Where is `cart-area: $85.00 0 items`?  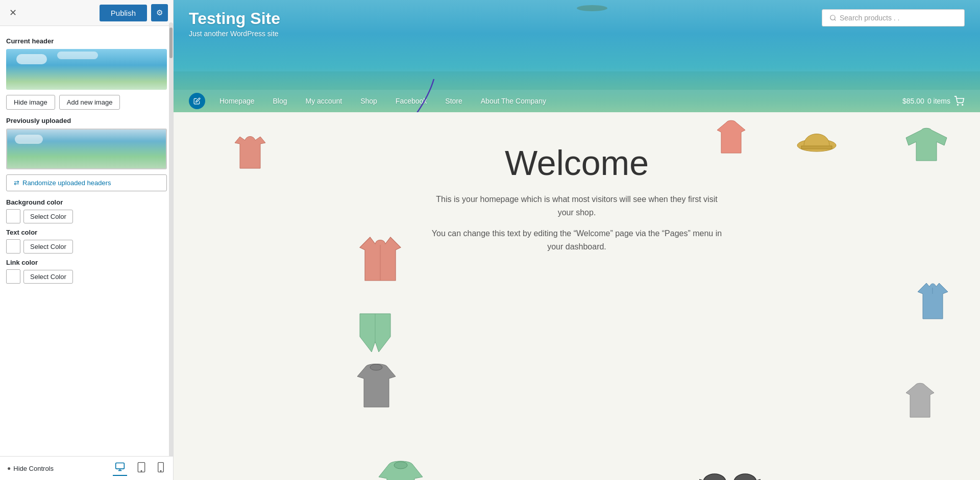
cart-area: $85.00 0 items is located at coordinates (934, 101).